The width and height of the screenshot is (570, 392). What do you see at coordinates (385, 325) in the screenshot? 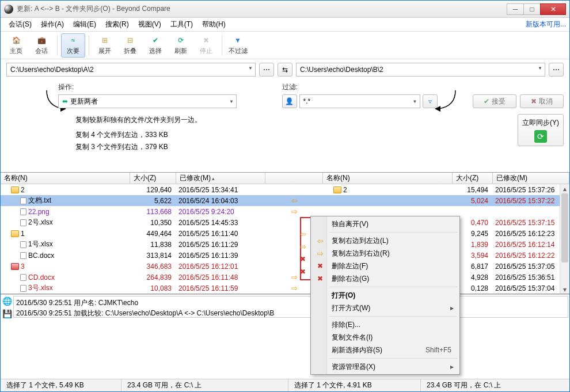
I see `ctx-exclude: 排除(E)...` at bounding box center [385, 325].